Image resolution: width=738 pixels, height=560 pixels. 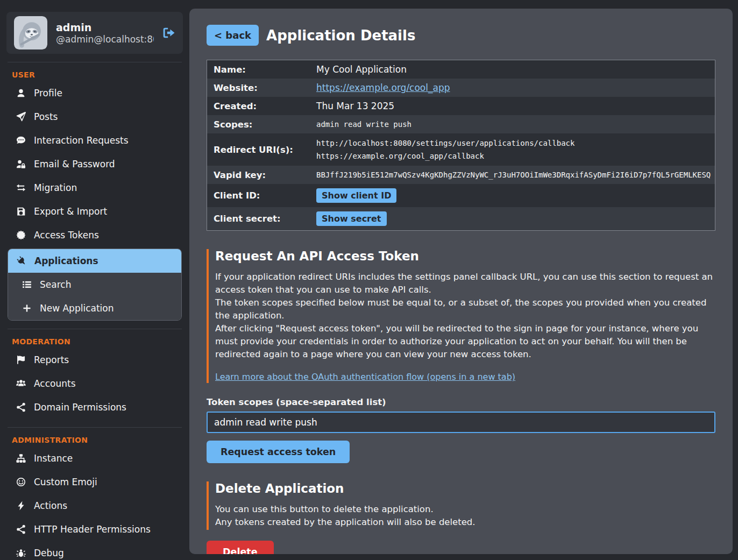 I want to click on sidebar-item-posts: Posts, so click(x=95, y=117).